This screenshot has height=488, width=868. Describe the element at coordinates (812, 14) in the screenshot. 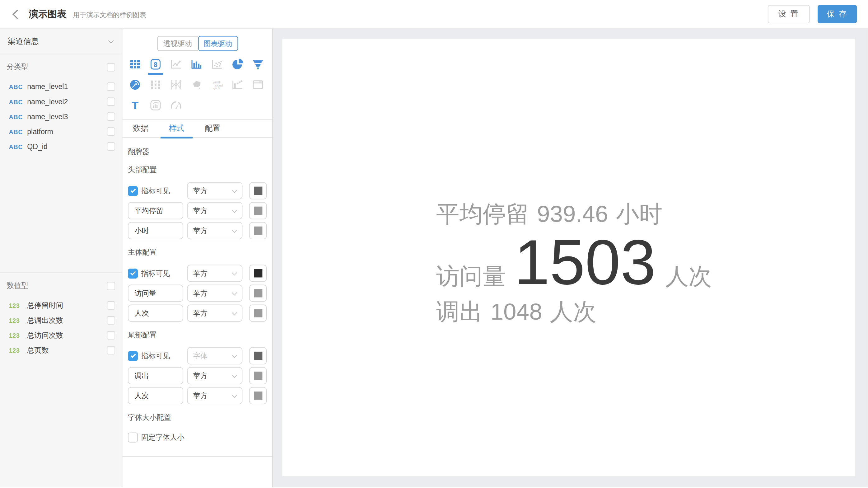

I see `header-actions: 设 置 保 存` at that location.